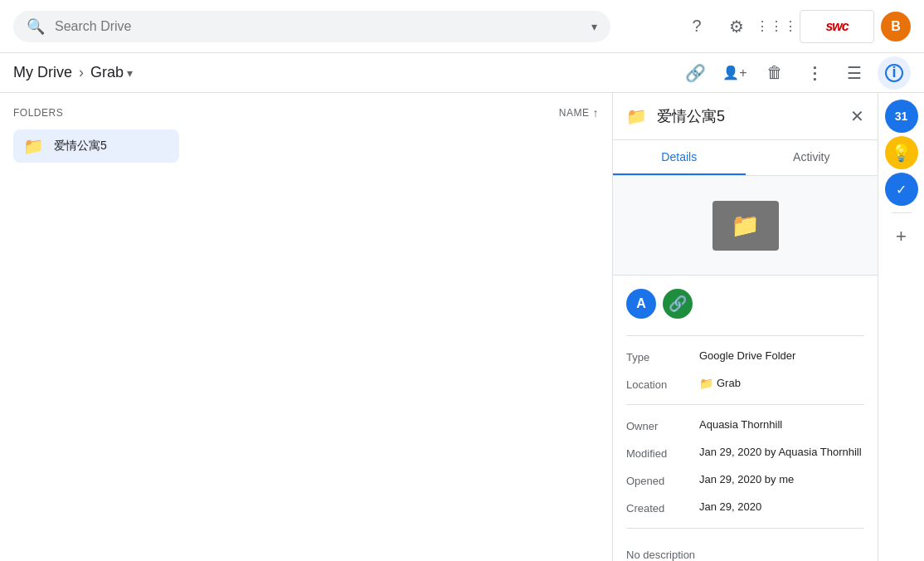 This screenshot has height=561, width=924. What do you see at coordinates (283, 113) in the screenshot?
I see `folders-label: Folders` at bounding box center [283, 113].